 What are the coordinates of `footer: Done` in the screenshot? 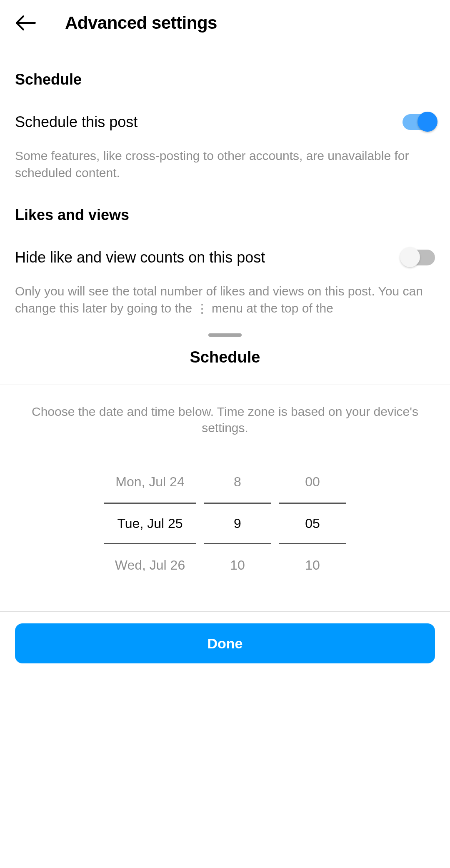 It's located at (225, 645).